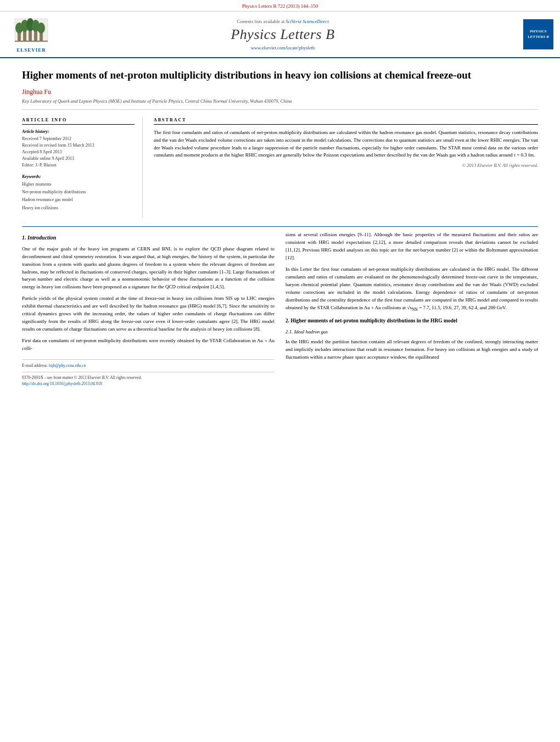  Describe the element at coordinates (82, 168) in the screenshot. I see `article-info-column: ARTICLE INFO Article history: Received 7…` at that location.